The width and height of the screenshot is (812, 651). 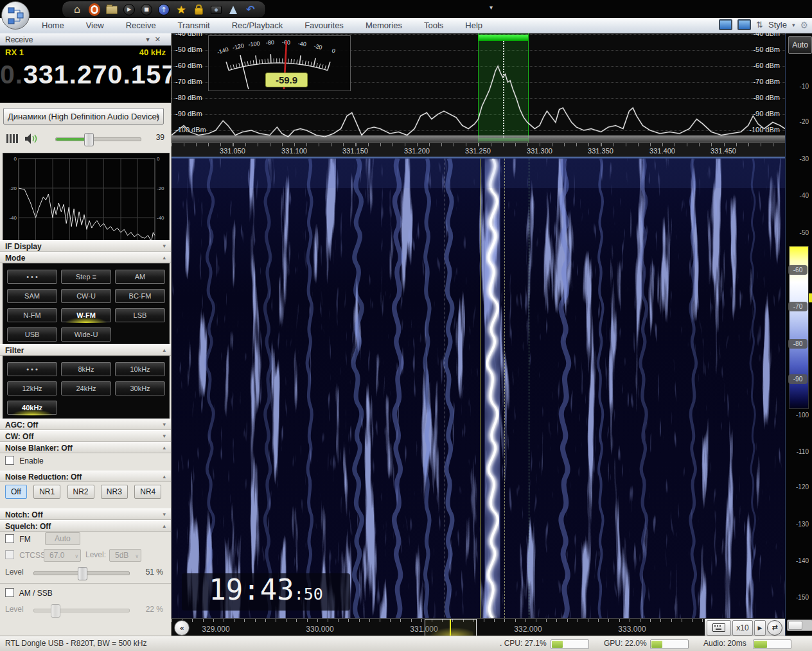 What do you see at coordinates (10, 593) in the screenshot?
I see `amssb-checkbox` at bounding box center [10, 593].